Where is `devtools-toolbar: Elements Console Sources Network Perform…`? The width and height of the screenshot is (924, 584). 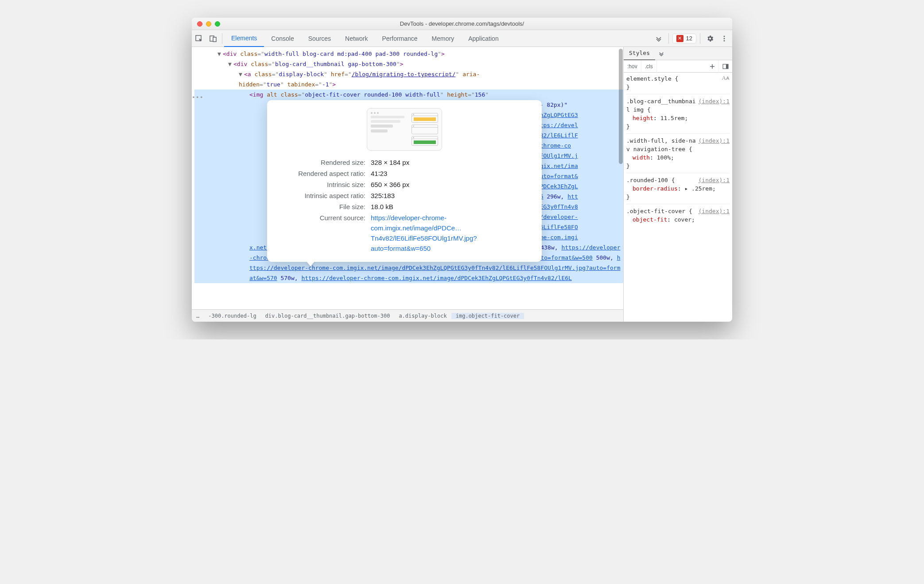 devtools-toolbar: Elements Console Sources Network Perform… is located at coordinates (462, 39).